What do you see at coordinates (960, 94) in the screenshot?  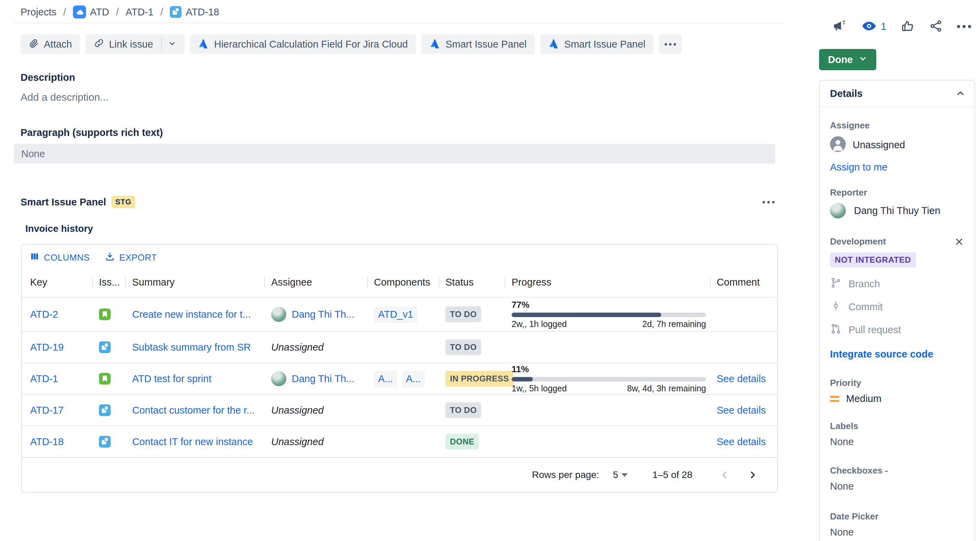 I see `collapse-details-button` at bounding box center [960, 94].